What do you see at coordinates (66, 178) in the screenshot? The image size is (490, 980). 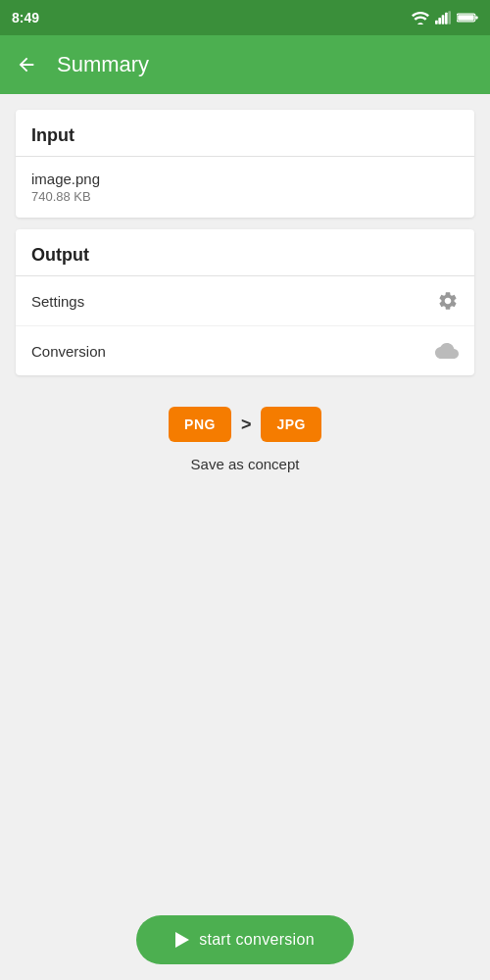 I see `input-file-name: image.png` at bounding box center [66, 178].